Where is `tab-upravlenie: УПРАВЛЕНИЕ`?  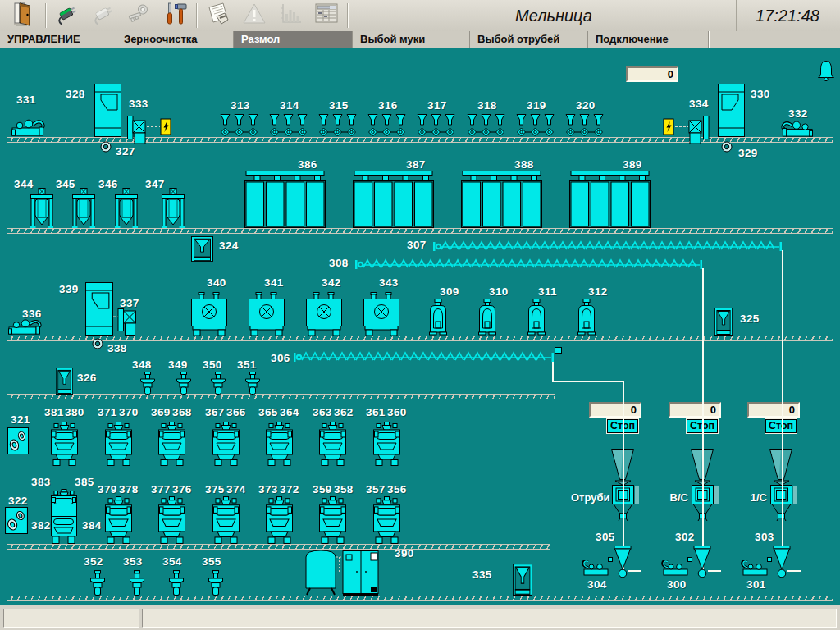 tab-upravlenie: УПРАВЛЕНИЕ is located at coordinates (58, 39).